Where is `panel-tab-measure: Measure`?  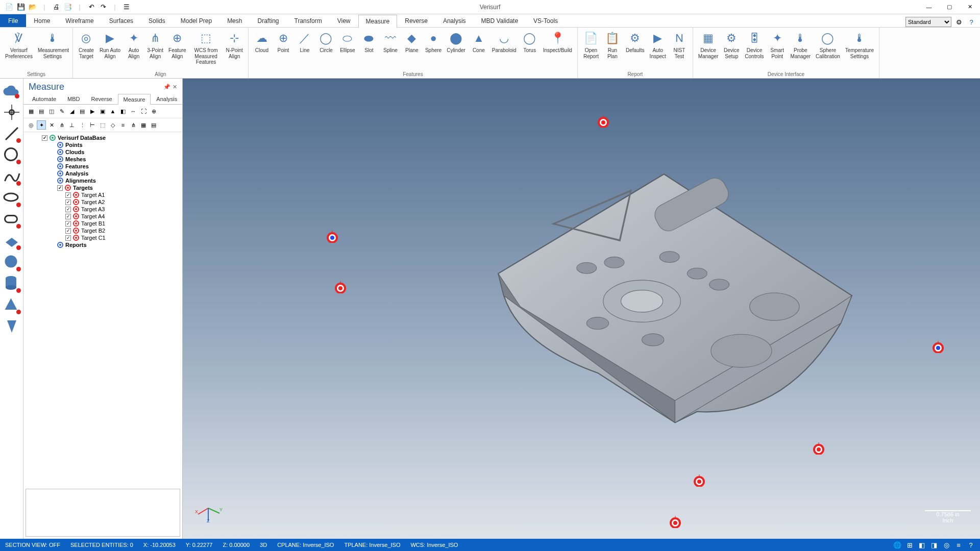 panel-tab-measure: Measure is located at coordinates (135, 99).